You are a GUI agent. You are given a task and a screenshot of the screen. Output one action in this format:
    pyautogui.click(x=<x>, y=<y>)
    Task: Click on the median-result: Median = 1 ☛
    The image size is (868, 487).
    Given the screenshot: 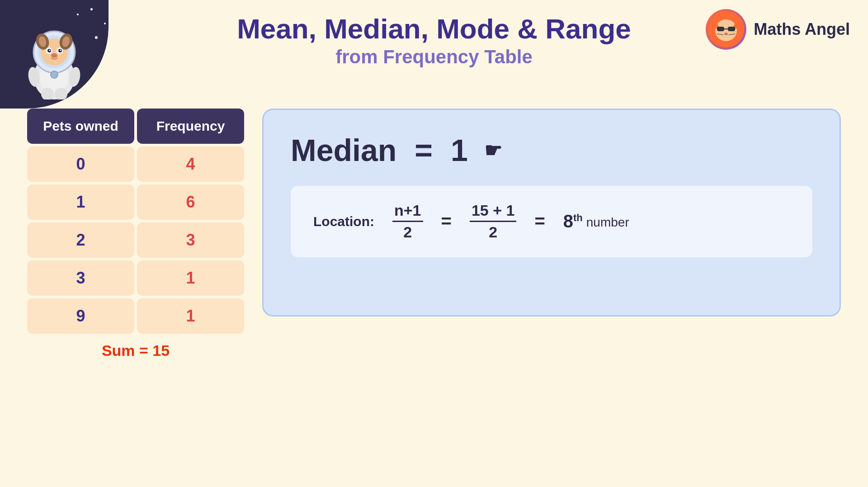 What is the action you would take?
    pyautogui.click(x=552, y=150)
    